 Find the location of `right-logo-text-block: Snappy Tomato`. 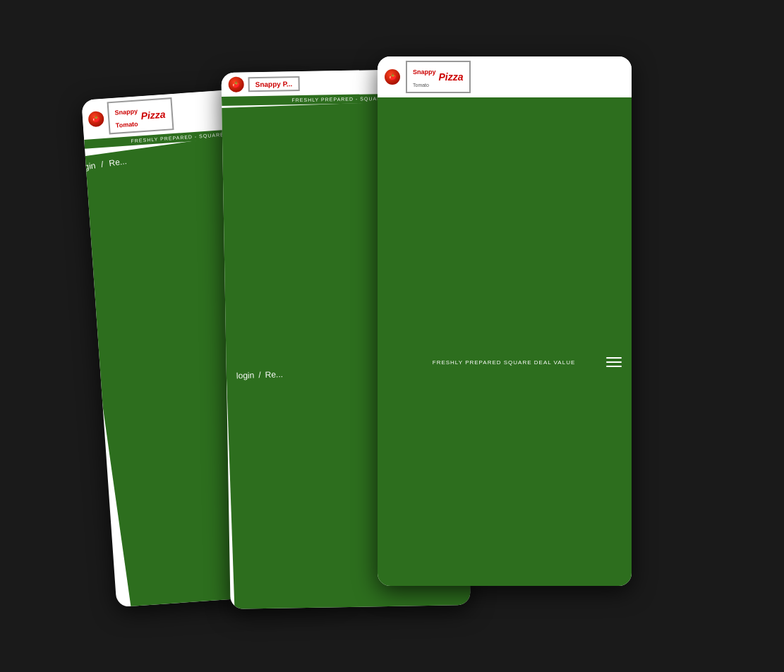

right-logo-text-block: Snappy Tomato is located at coordinates (425, 77).